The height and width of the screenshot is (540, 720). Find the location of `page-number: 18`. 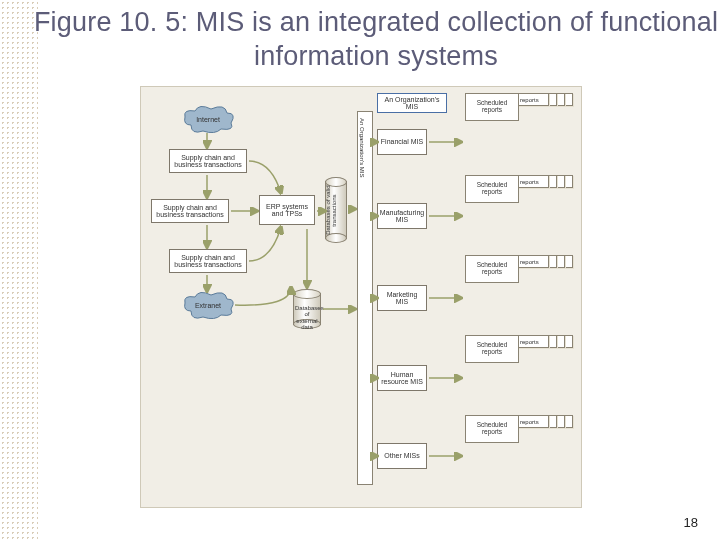

page-number: 18 is located at coordinates (691, 522).